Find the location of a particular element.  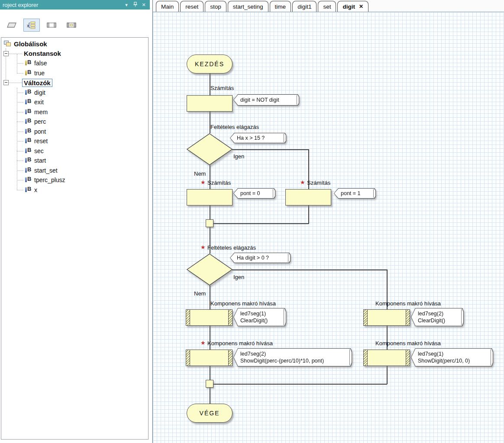

component-macro-icon is located at coordinates (71, 25).